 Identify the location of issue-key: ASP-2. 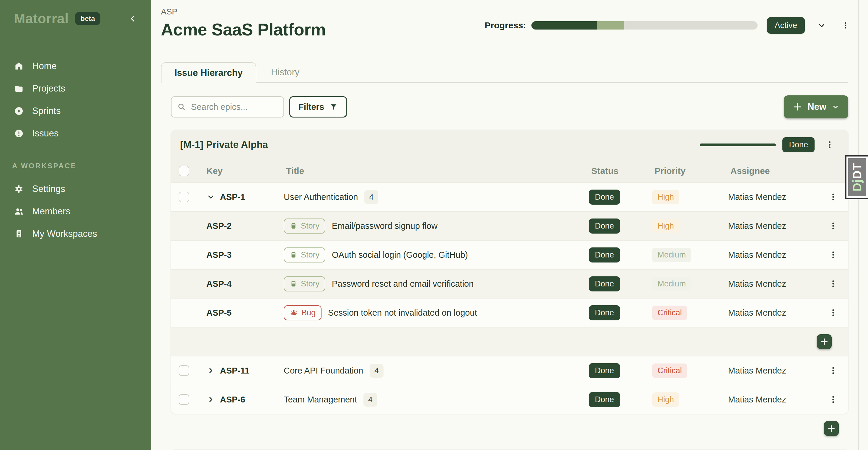
(219, 226).